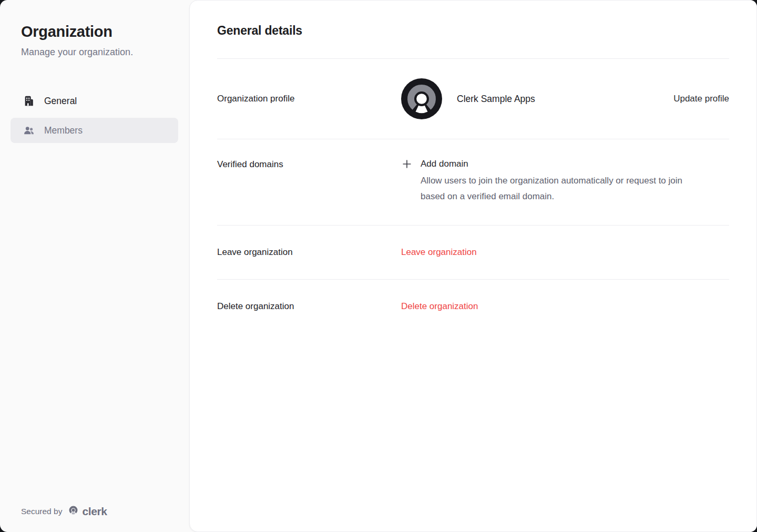  I want to click on verified-domains-description: Allow users to join the organization aut…, so click(562, 189).